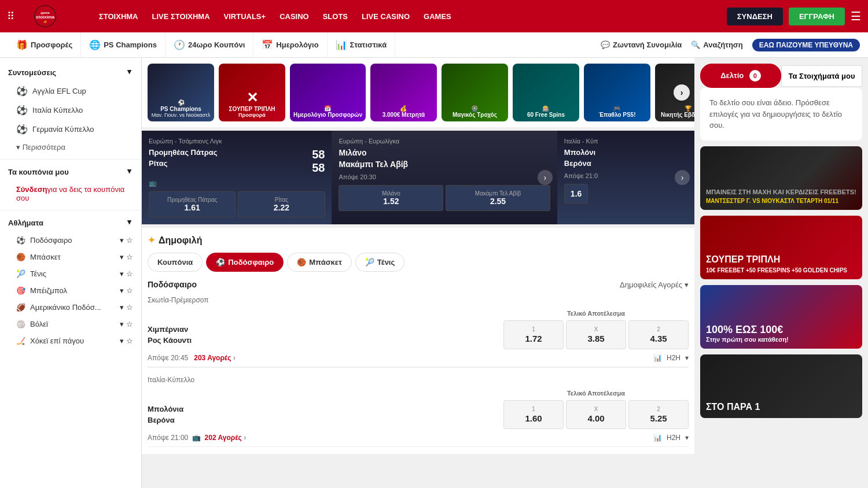  I want to click on sidebar-sport-hockey: 🏒 Χόκεϊ επί πάγου ▾ ☆, so click(71, 341).